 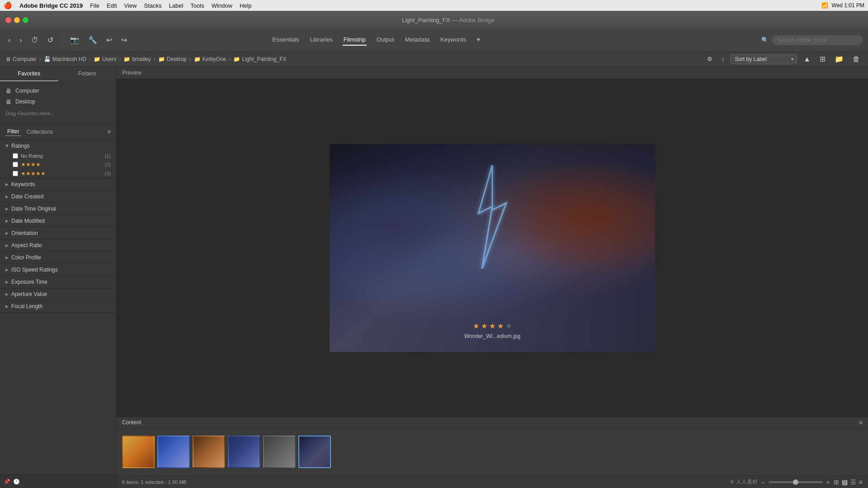 What do you see at coordinates (58, 197) in the screenshot?
I see `filter-section-date-created: ▶ Date Created` at bounding box center [58, 197].